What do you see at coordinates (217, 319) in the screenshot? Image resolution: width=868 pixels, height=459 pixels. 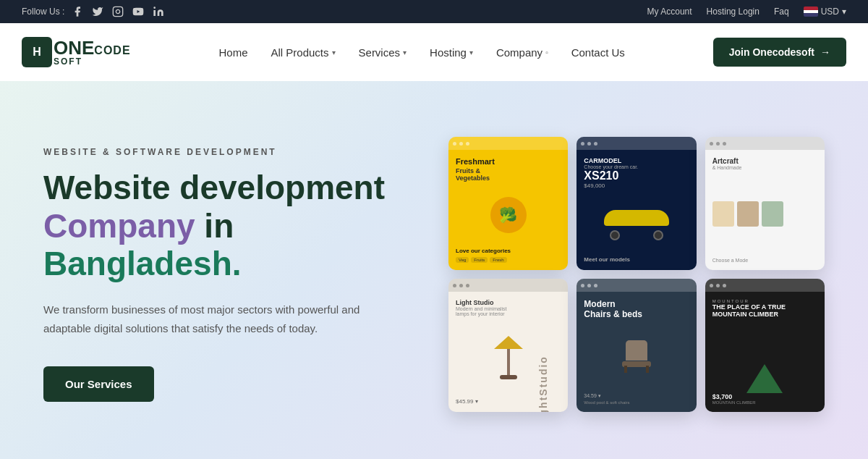 I see `hero-description: We transform businesses of most major se…` at bounding box center [217, 319].